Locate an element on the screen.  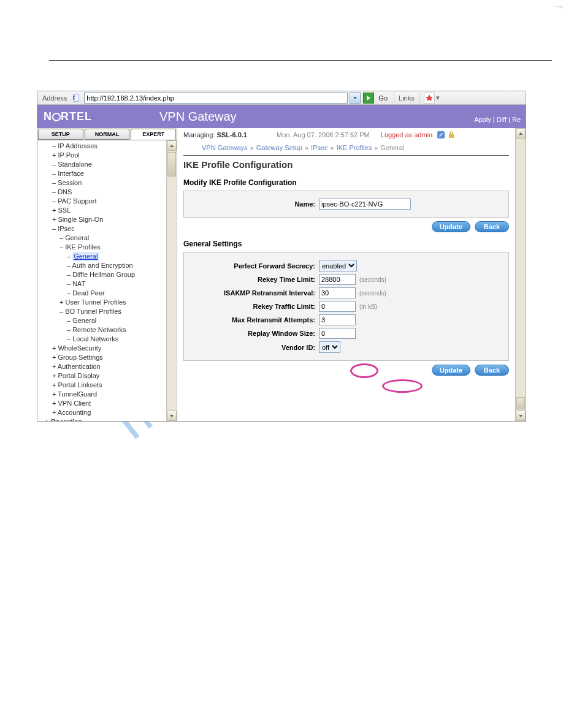
nav-item: – IPsec is located at coordinates (104, 229).